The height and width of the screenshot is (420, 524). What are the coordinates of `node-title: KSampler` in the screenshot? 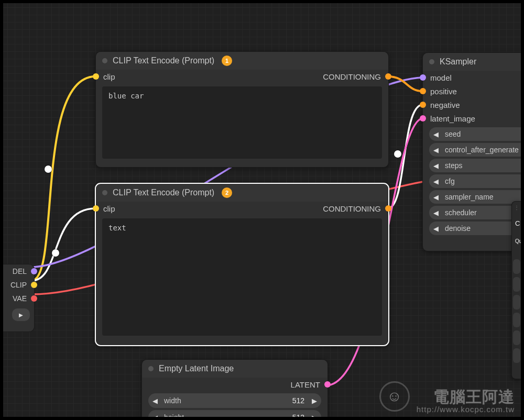 It's located at (458, 62).